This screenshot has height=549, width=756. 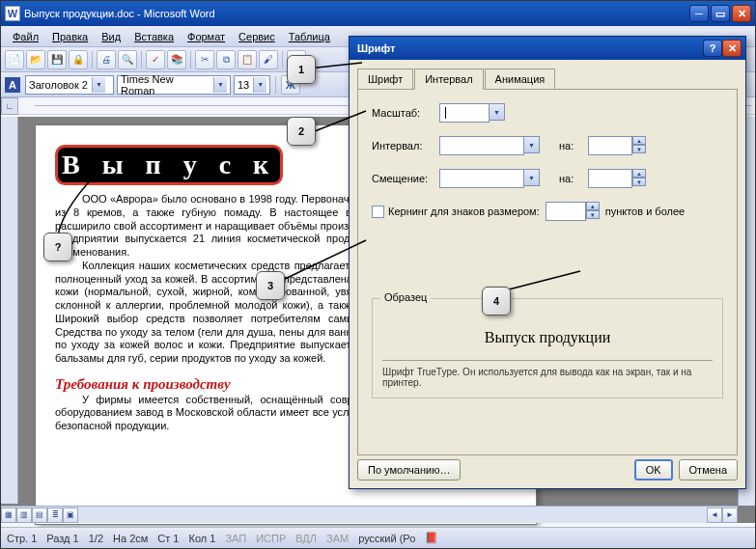 I want to click on paste-icon: 📋, so click(x=247, y=60).